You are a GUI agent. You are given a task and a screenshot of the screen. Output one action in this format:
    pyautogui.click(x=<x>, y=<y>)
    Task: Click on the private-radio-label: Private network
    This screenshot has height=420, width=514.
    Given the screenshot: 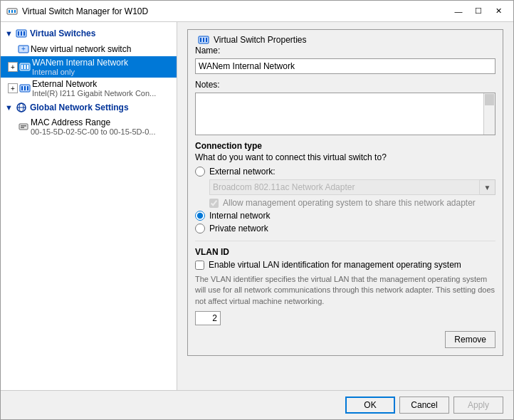 What is the action you would take?
    pyautogui.click(x=239, y=229)
    